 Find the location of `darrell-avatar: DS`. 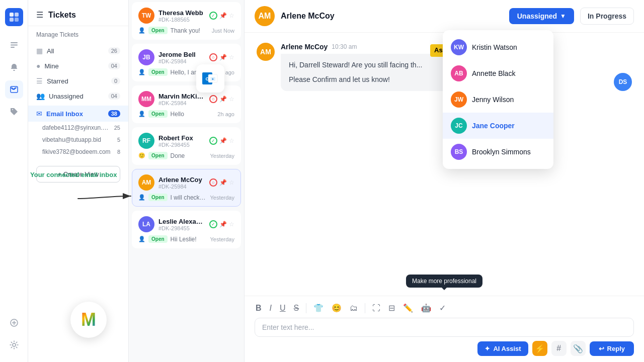

darrell-avatar: DS is located at coordinates (623, 82).